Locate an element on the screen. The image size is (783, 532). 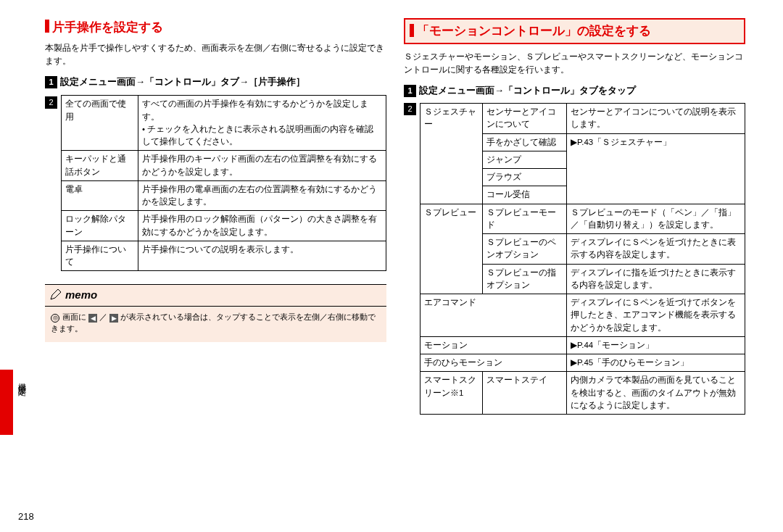
memo-box: memo ◎画面に ◀ ／ ▶ が表示されている場合は、タップすることで表示を左… is located at coordinates (216, 313).